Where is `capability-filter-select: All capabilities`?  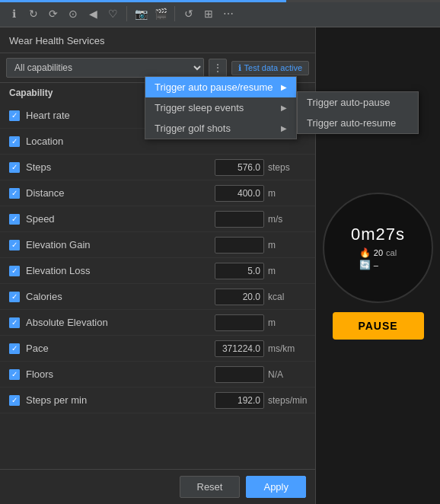
capability-filter-select: All capabilities is located at coordinates (105, 68).